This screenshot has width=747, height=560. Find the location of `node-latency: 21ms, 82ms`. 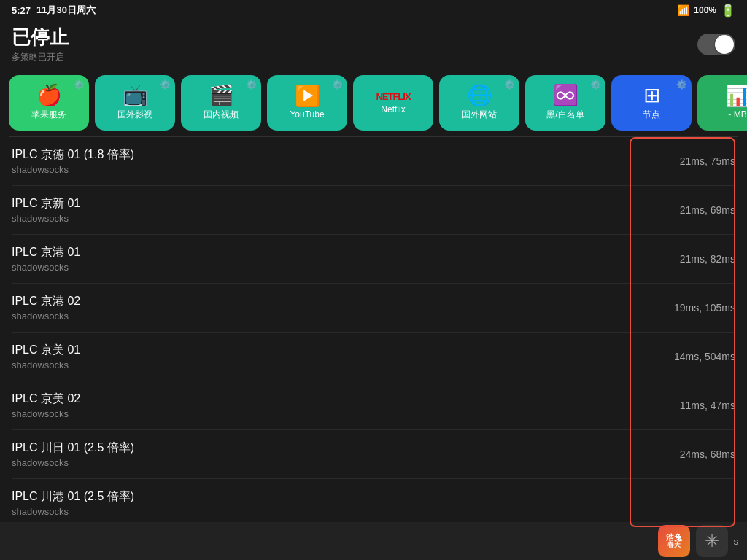

node-latency: 21ms, 82ms is located at coordinates (692, 259).